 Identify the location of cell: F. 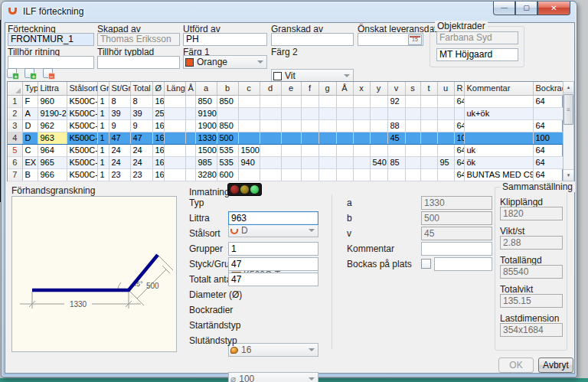
(30, 101).